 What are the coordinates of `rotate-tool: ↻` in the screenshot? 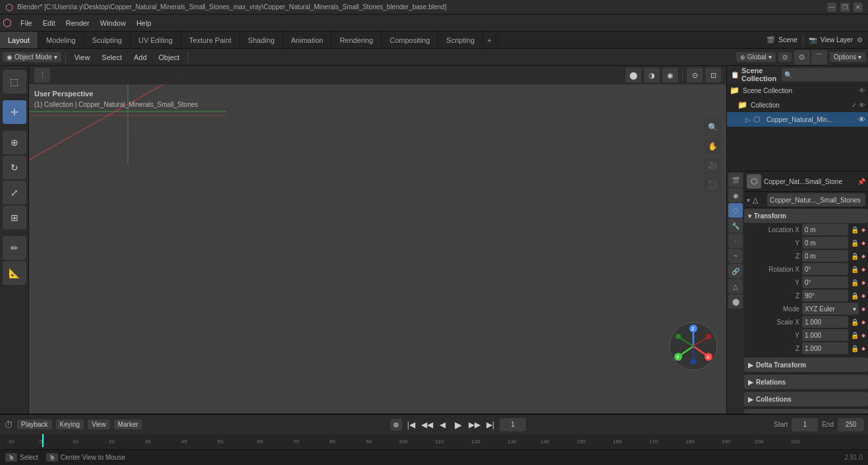 It's located at (14, 168).